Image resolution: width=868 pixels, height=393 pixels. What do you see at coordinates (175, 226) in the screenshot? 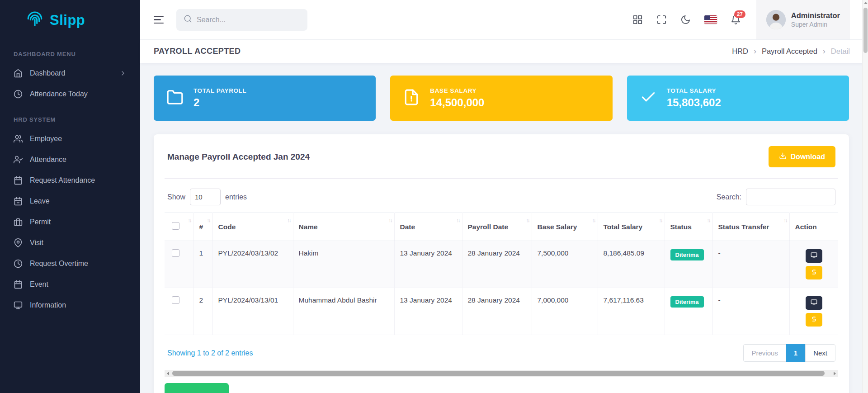
I see `select-all-checkbox` at bounding box center [175, 226].